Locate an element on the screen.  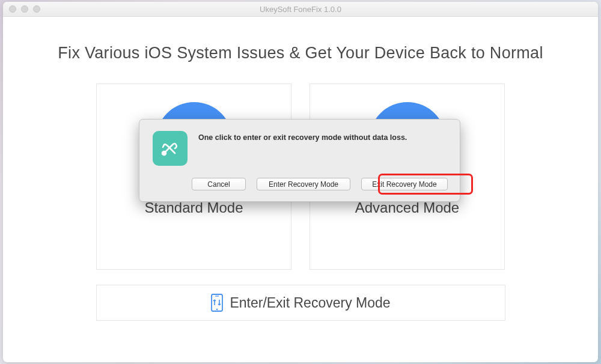
advanced-mode-label: Advanced Mode is located at coordinates (407, 208).